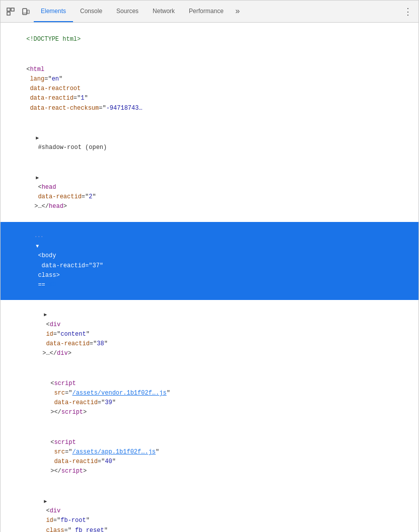 This screenshot has height=532, width=419. What do you see at coordinates (114, 452) in the screenshot?
I see `app-script-link: /assets/app.1b1f02f….js` at bounding box center [114, 452].